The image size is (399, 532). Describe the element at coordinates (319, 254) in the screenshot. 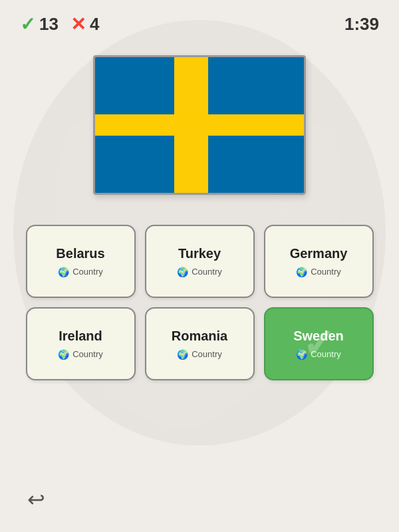

I see `answer-name-germany: Germany` at that location.